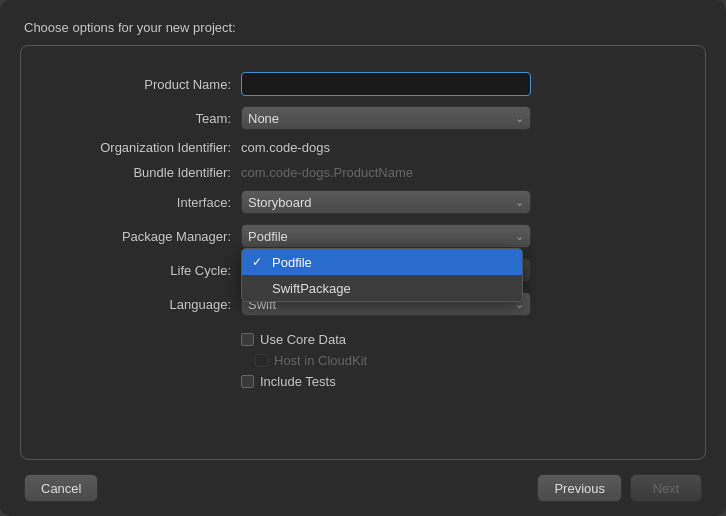 The height and width of the screenshot is (516, 726). What do you see at coordinates (151, 148) in the screenshot?
I see `org-id-label: Organization Identifier:` at bounding box center [151, 148].